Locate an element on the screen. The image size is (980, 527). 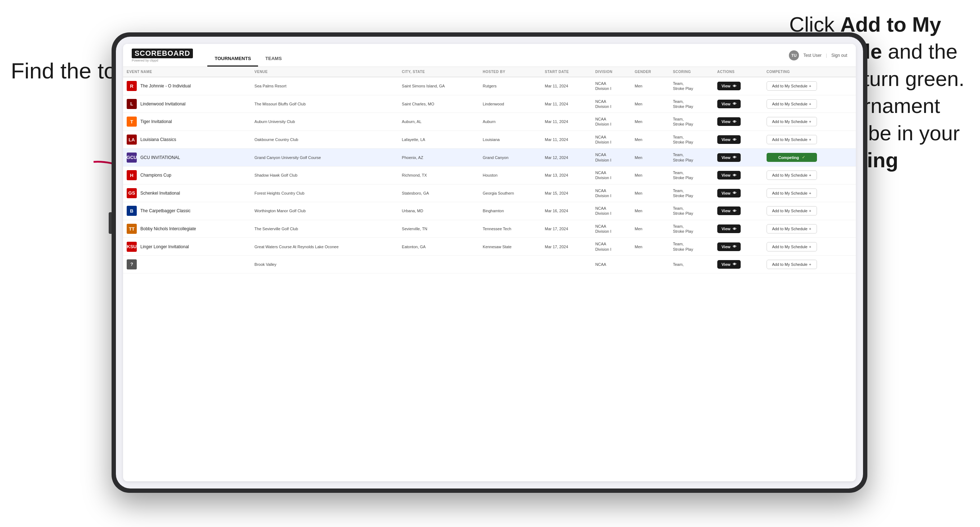
team-logo: GCU is located at coordinates (132, 157).